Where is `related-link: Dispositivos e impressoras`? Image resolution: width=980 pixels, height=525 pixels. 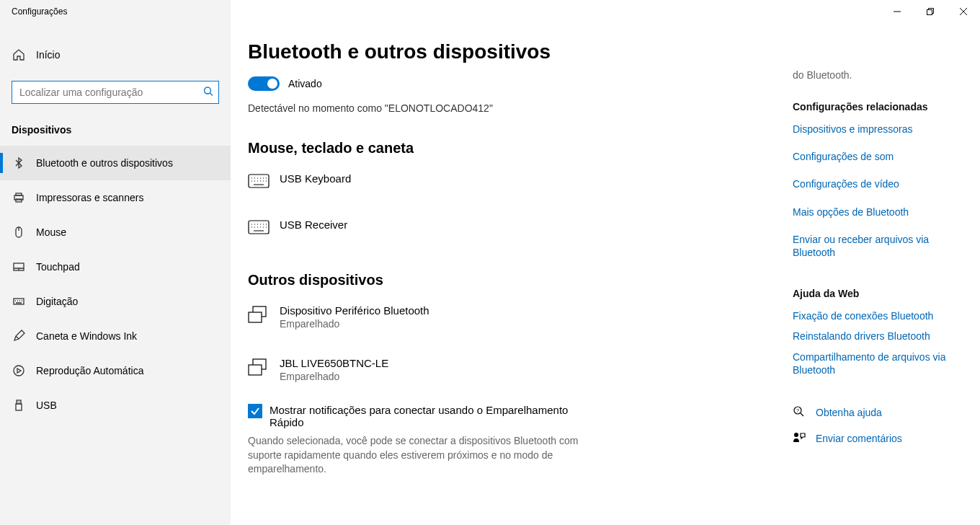 related-link: Dispositivos e impressoras is located at coordinates (878, 129).